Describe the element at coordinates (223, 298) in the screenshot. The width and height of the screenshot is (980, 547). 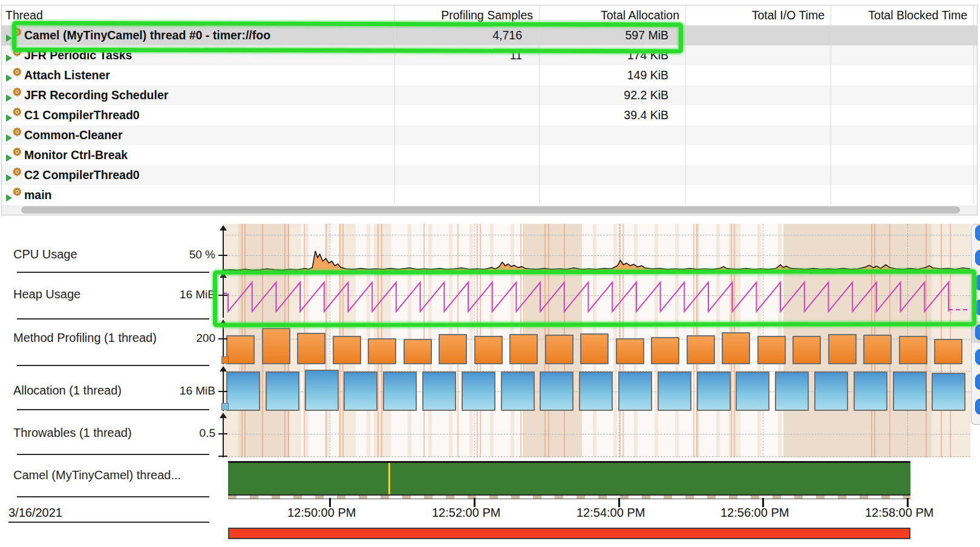
I see `axis-line-heap` at that location.